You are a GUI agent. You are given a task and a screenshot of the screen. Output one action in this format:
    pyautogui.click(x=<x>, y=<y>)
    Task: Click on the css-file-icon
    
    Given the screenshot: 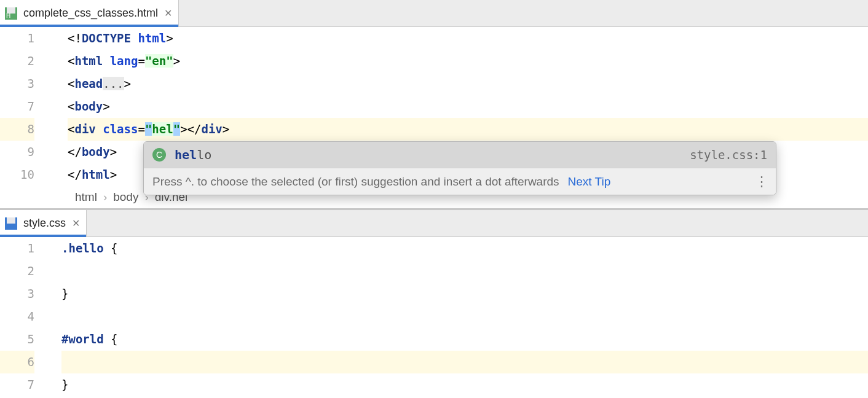 What is the action you would take?
    pyautogui.click(x=11, y=224)
    